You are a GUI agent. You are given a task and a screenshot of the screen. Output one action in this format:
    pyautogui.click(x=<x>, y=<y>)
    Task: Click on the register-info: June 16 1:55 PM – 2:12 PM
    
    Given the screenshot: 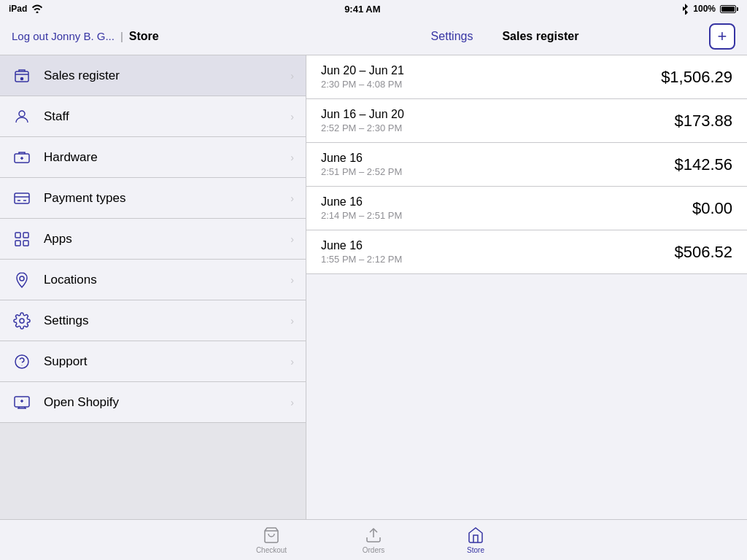 What is the action you would take?
    pyautogui.click(x=362, y=252)
    